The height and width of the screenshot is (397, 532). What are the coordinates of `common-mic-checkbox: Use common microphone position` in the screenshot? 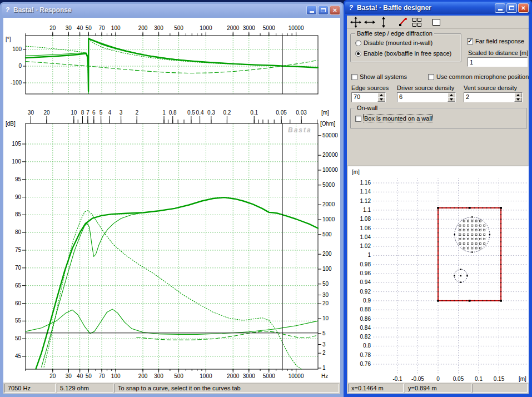 It's located at (478, 77).